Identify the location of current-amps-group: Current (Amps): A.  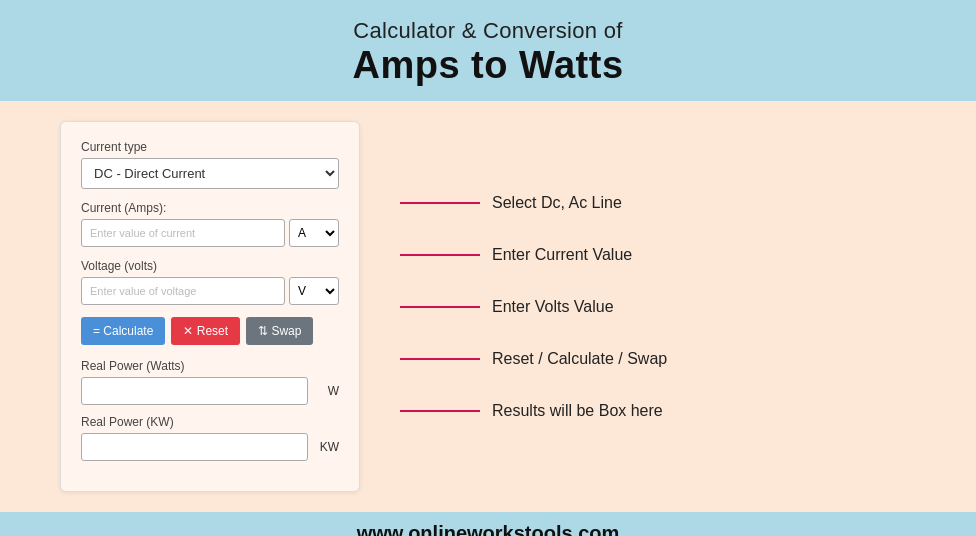
(210, 224).